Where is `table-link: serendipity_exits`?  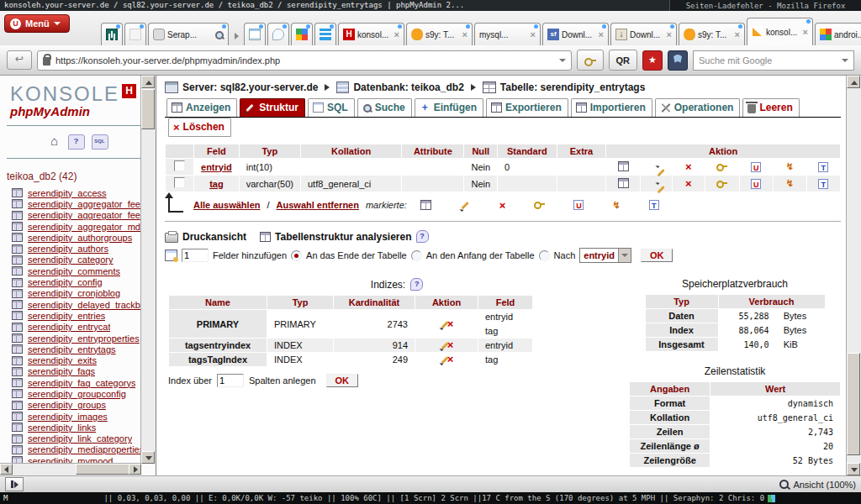 table-link: serendipity_exits is located at coordinates (62, 360).